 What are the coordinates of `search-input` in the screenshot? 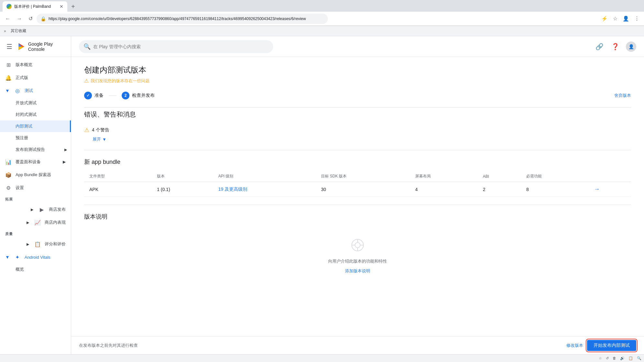 It's located at (176, 47).